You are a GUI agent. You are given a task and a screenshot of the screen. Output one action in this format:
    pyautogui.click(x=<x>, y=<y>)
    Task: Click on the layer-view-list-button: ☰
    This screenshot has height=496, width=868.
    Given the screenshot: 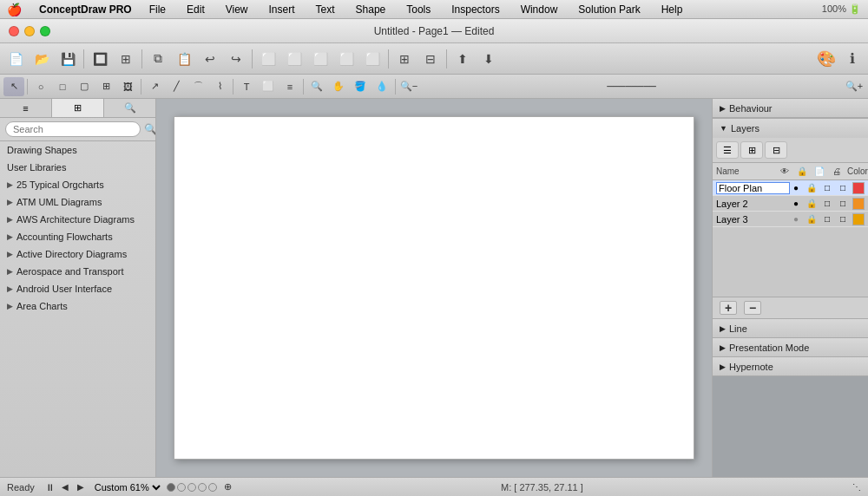 What is the action you would take?
    pyautogui.click(x=727, y=150)
    